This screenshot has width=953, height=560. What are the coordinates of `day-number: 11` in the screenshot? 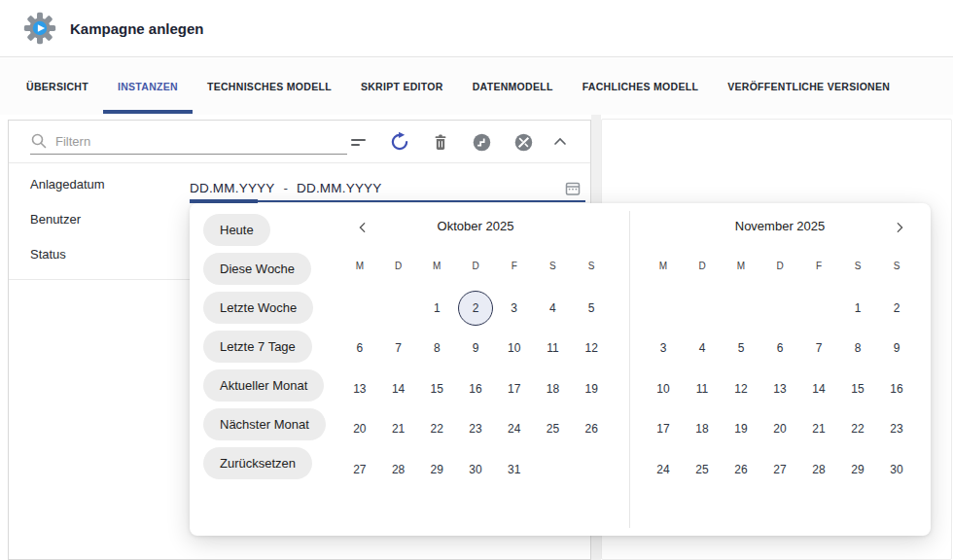 It's located at (552, 348).